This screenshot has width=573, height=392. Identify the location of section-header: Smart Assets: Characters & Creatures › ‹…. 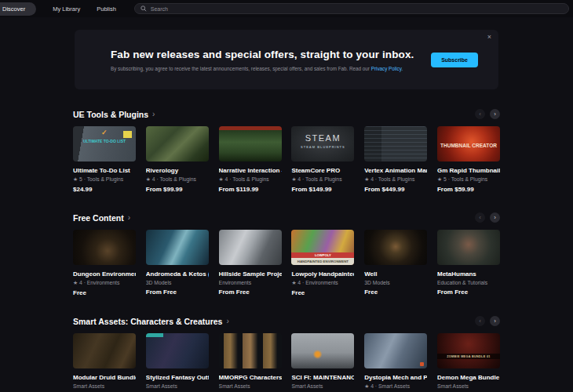
(286, 321).